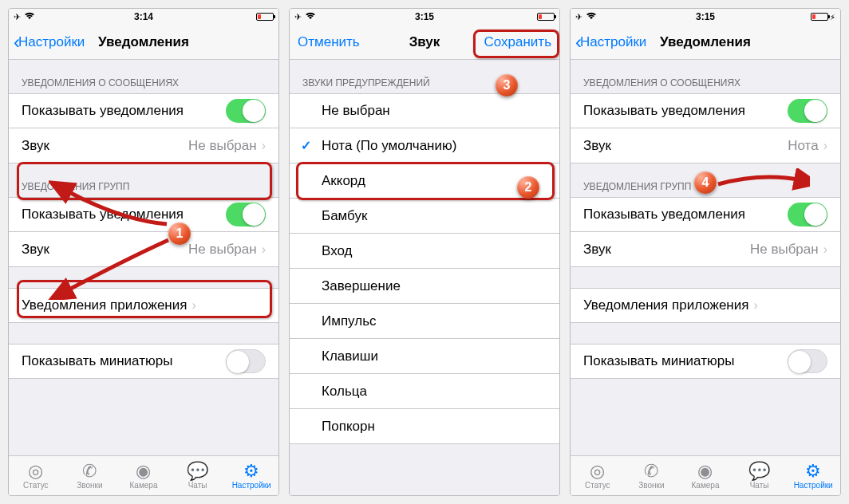 The image size is (849, 504). Describe the element at coordinates (89, 471) in the screenshot. I see `phone-icon: ✆` at that location.